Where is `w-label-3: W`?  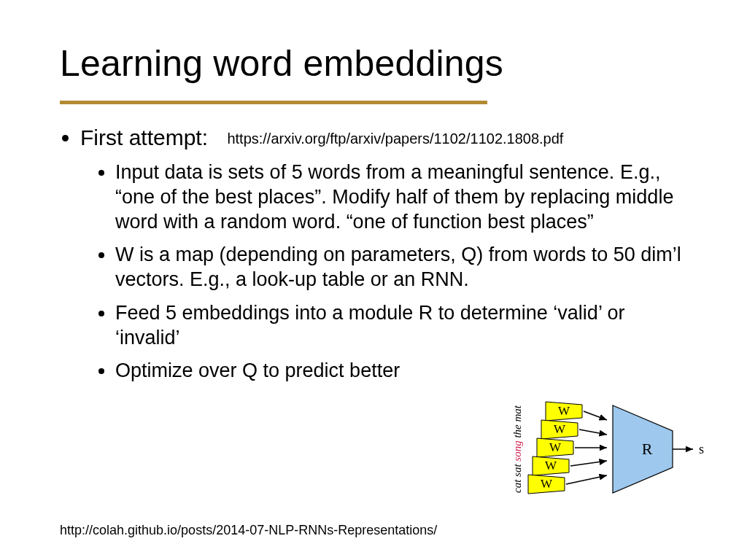
w-label-3: W is located at coordinates (556, 448).